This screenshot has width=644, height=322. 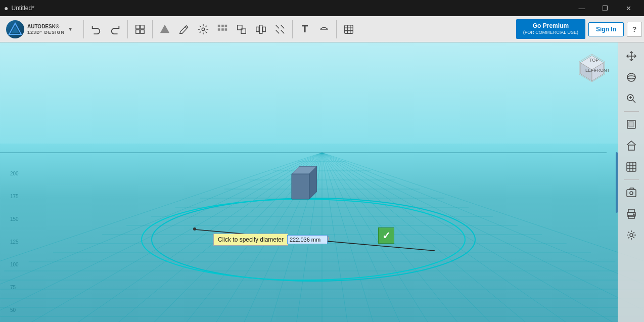 What do you see at coordinates (15, 29) in the screenshot?
I see `autodesk-logo` at bounding box center [15, 29].